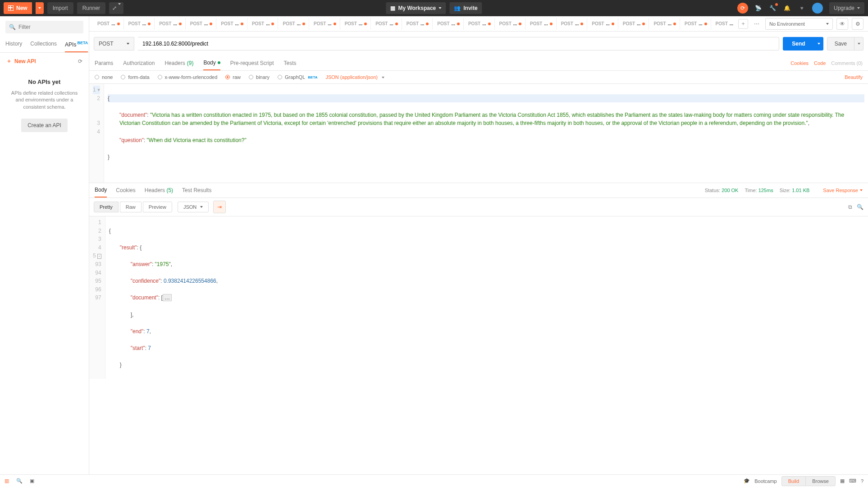  I want to click on browse-toggle: Browse, so click(820, 481).